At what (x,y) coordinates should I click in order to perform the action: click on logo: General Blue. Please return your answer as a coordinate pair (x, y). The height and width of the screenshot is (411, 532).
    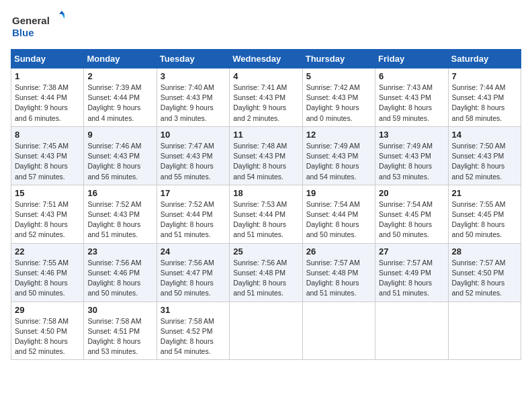
    Looking at the image, I should click on (38, 26).